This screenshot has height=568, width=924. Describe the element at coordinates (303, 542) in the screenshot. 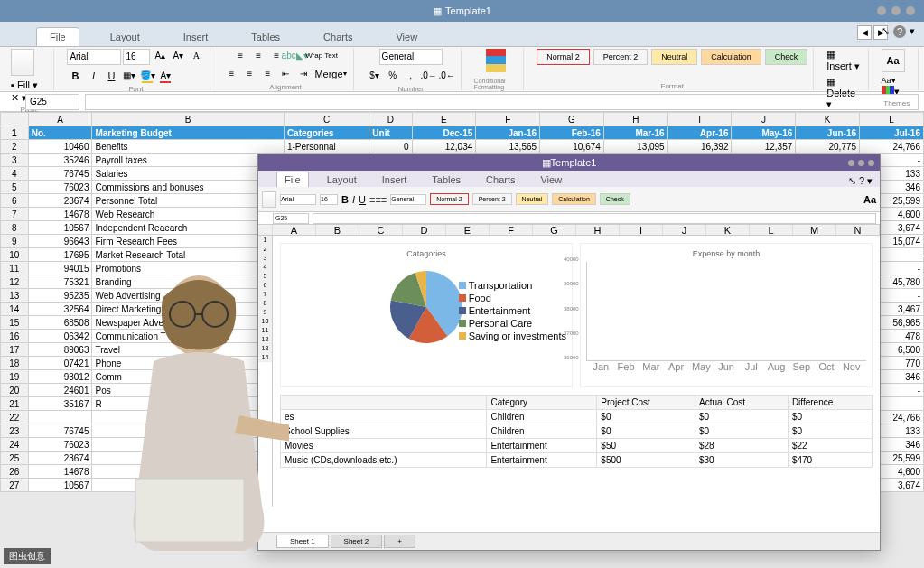

I see `sheet-tab-1: Sheet 1` at that location.